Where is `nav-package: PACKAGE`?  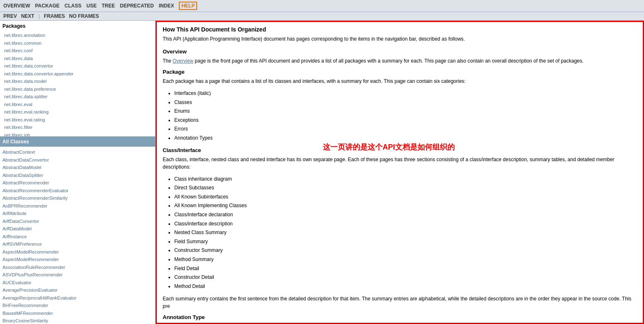
nav-package: PACKAGE is located at coordinates (47, 6).